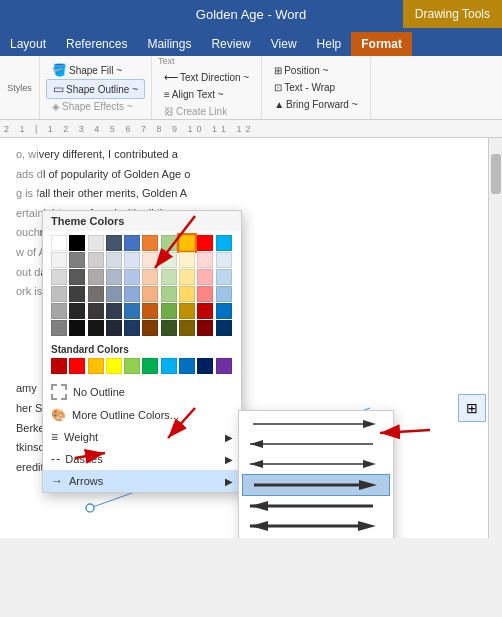 The height and width of the screenshot is (617, 502). Describe the element at coordinates (316, 464) in the screenshot. I see `arrow-left-right-thin` at that location.